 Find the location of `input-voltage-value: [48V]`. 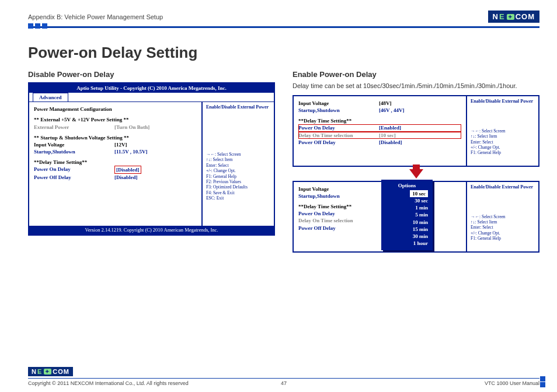

input-voltage-value: [48V] is located at coordinates (385, 103).